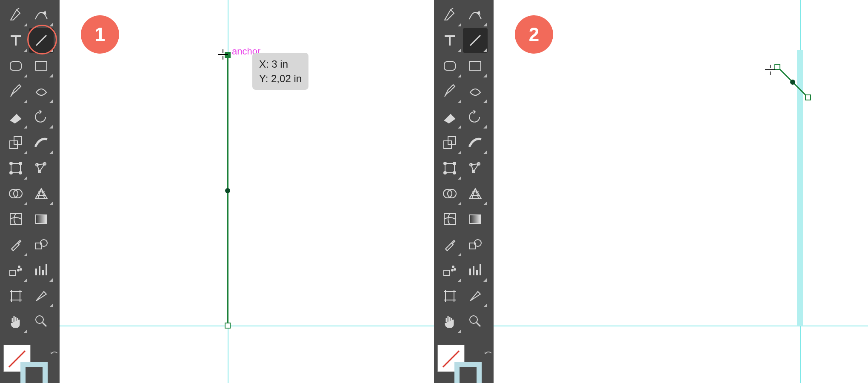  Describe the element at coordinates (450, 117) in the screenshot. I see `eraser-icon` at that location.